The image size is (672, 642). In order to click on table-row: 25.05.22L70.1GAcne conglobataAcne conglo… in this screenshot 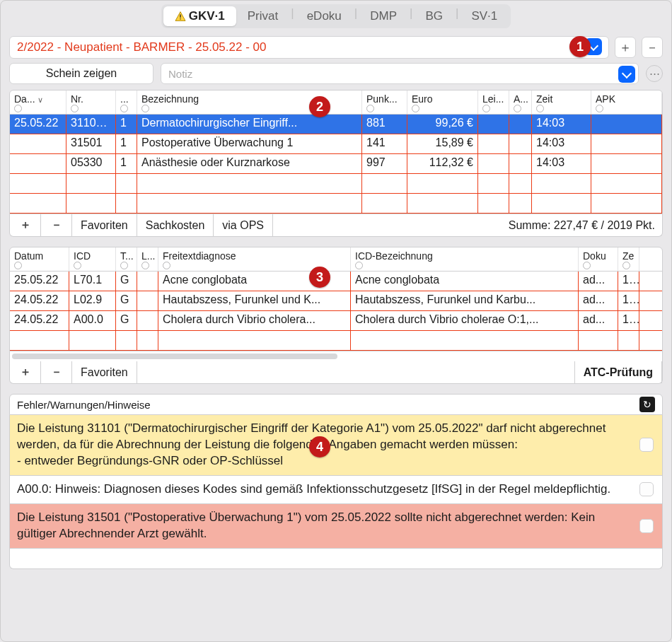, I will do `click(336, 281)`.